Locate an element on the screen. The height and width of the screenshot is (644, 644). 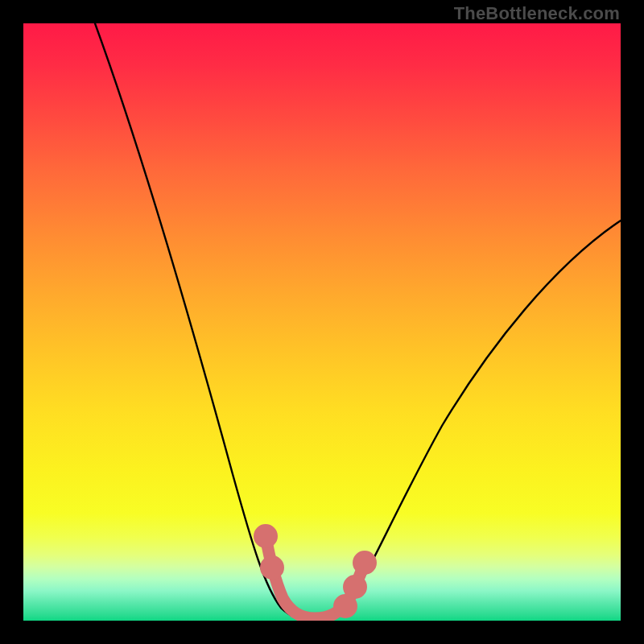
highlight-curve is located at coordinates (316, 575).